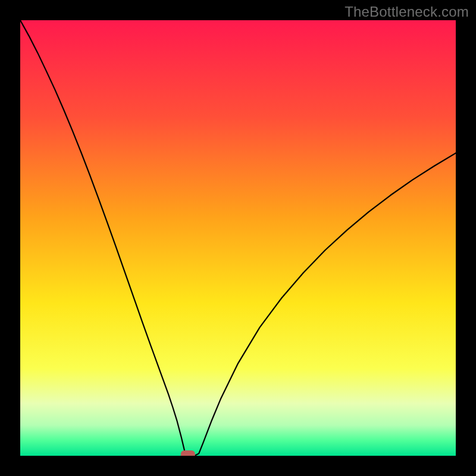 This screenshot has height=476, width=476. Describe the element at coordinates (188, 453) in the screenshot. I see `optimal-marker` at that location.